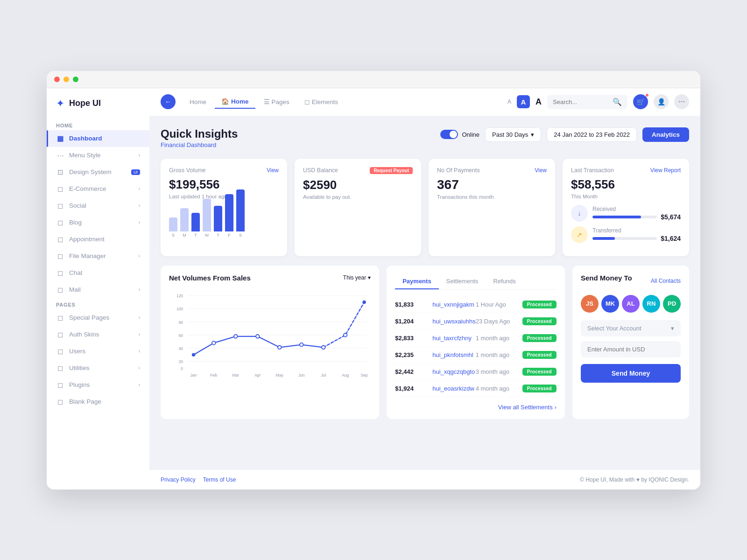  I want to click on sidebar-item-plugins: ◻ Plugins ›, so click(98, 385).